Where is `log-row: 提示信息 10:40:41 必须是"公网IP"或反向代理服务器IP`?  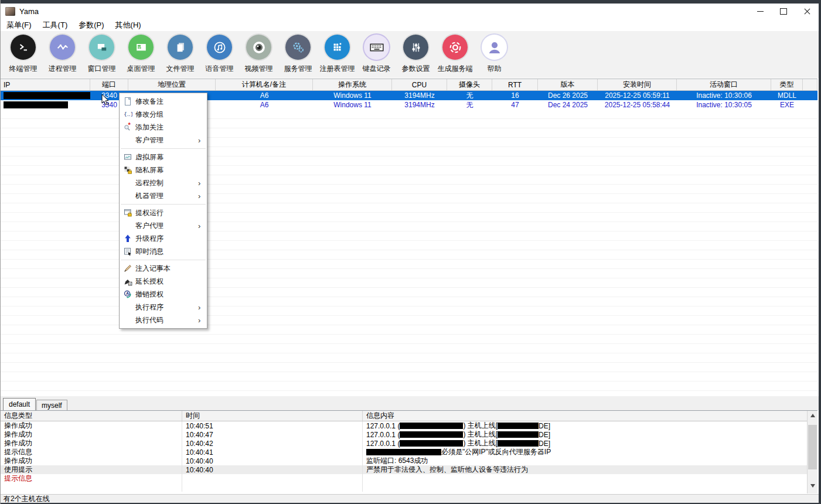
log-row: 提示信息 10:40:41 必须是"公网IP"或反向代理服务器IP is located at coordinates (404, 452).